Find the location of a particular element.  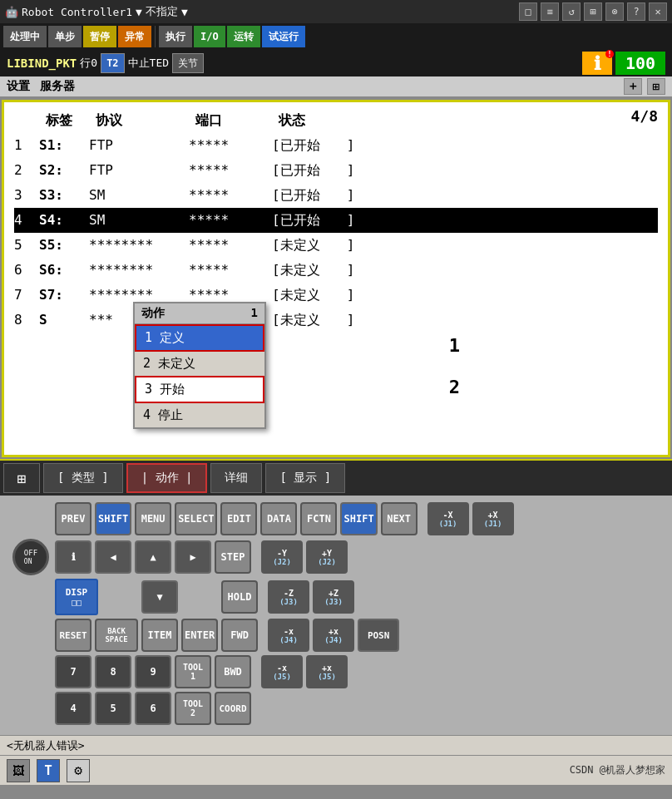

kbd-fwd: FWD is located at coordinates (240, 635).